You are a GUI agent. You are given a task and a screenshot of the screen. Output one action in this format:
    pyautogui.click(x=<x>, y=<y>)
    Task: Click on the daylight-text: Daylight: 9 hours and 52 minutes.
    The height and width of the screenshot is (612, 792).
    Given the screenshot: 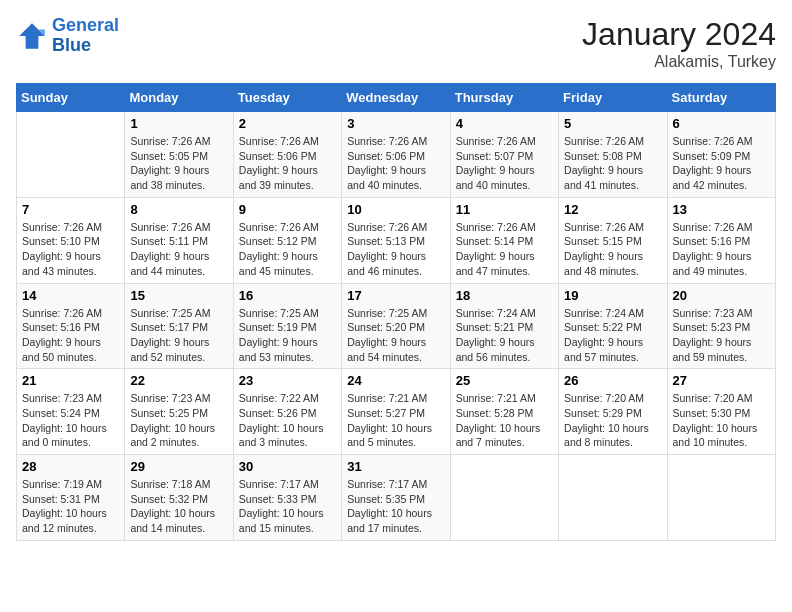 What is the action you would take?
    pyautogui.click(x=178, y=350)
    